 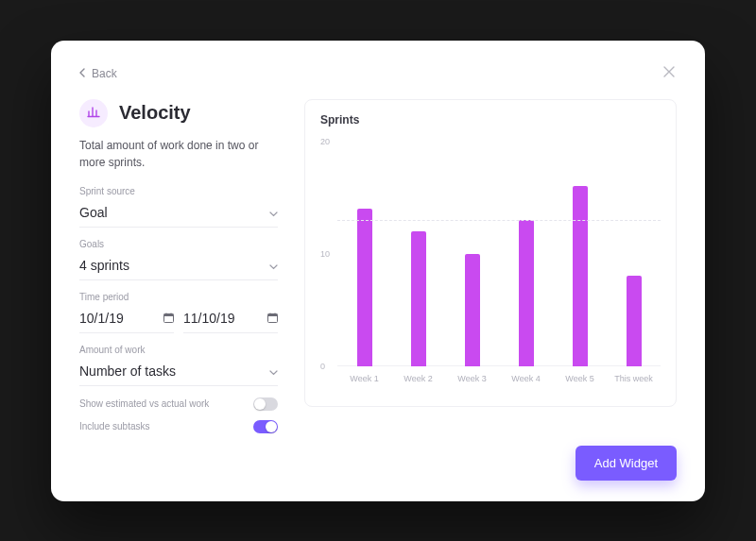 I want to click on chart-xlabel: Week 3, so click(x=472, y=379).